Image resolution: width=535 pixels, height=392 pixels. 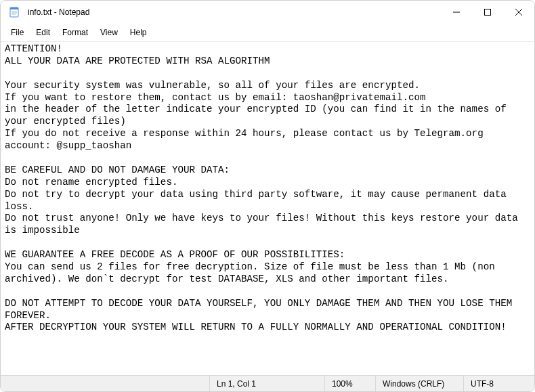 What do you see at coordinates (268, 12) in the screenshot?
I see `window-titlebar: info.txt - Notepad` at bounding box center [268, 12].